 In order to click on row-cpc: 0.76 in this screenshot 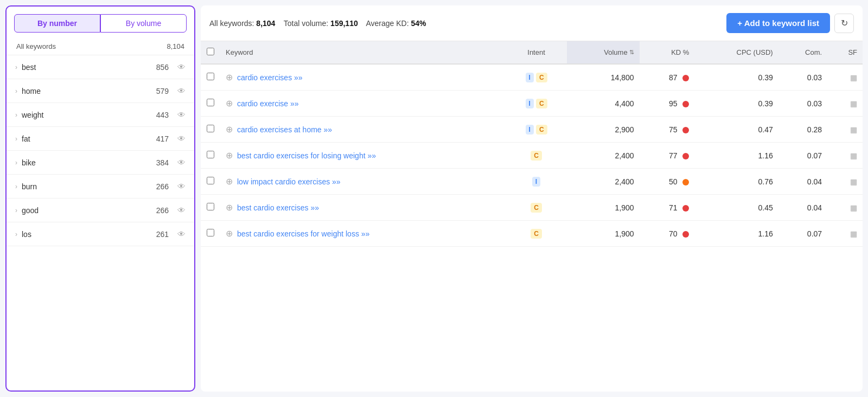, I will do `click(736, 182)`.